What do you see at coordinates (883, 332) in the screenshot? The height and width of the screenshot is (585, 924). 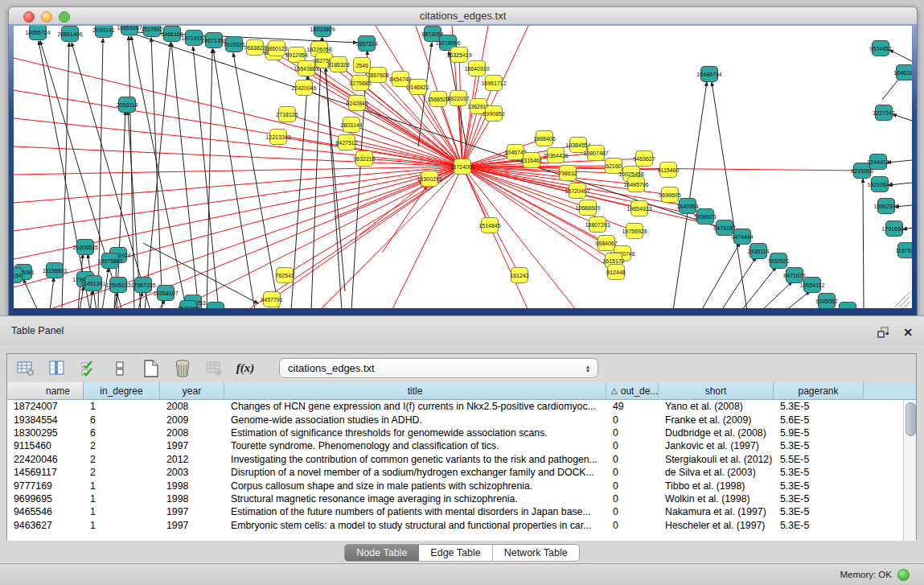 I see `float-panel-icon` at bounding box center [883, 332].